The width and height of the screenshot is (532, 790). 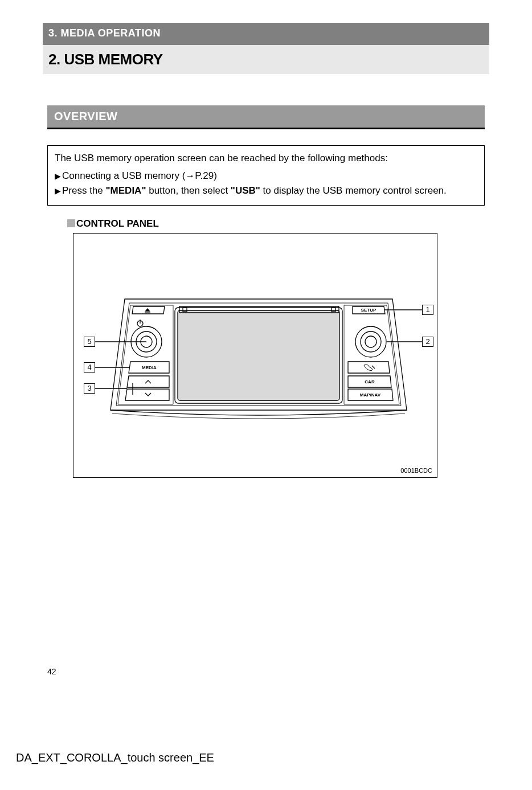 What do you see at coordinates (52, 672) in the screenshot?
I see `page-number: 42` at bounding box center [52, 672].